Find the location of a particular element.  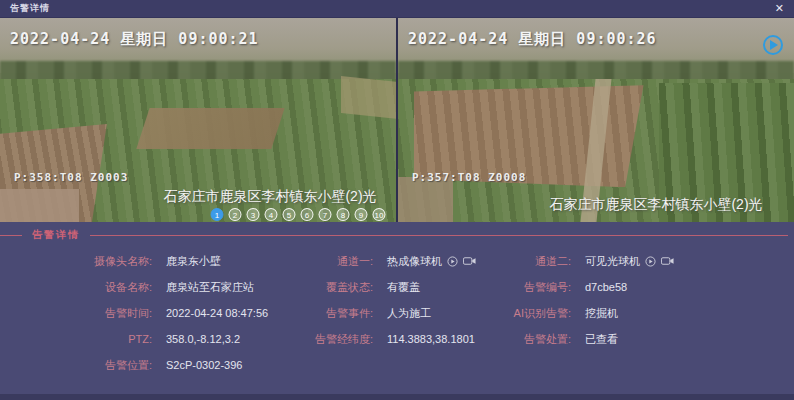

field-label: 告警编号: is located at coordinates (533, 288).